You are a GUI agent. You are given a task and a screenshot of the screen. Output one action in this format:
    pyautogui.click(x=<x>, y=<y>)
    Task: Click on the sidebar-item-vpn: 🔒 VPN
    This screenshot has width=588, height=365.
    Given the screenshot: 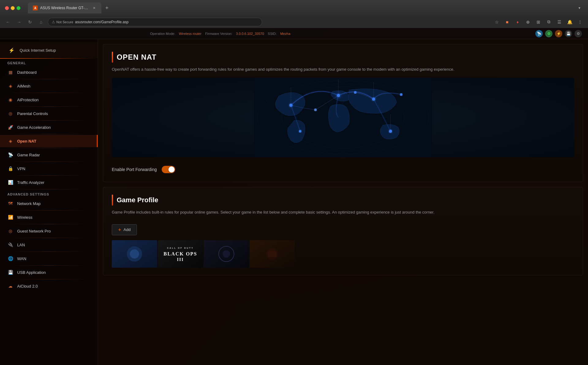 What is the action you would take?
    pyautogui.click(x=49, y=169)
    